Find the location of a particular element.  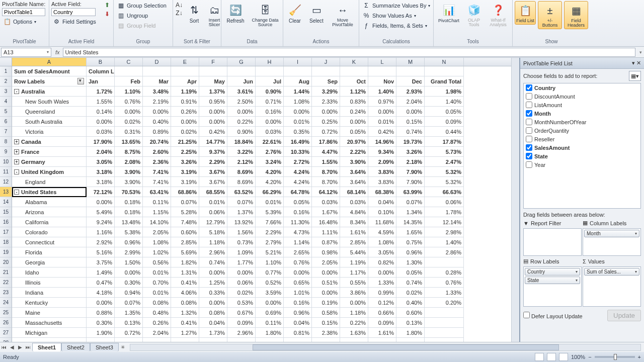

field-item: SalesAmount is located at coordinates (582, 148).